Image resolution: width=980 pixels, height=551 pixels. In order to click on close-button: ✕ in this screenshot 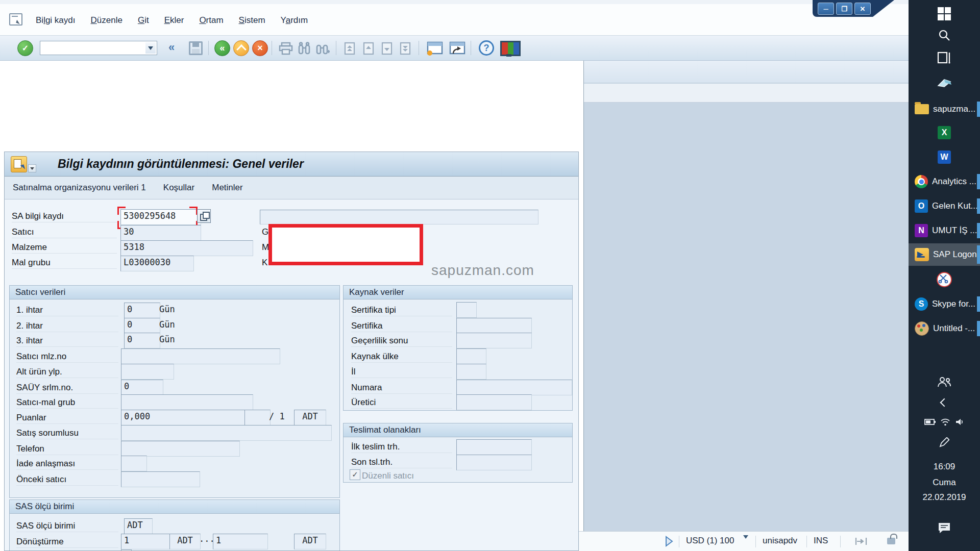, I will do `click(863, 9)`.